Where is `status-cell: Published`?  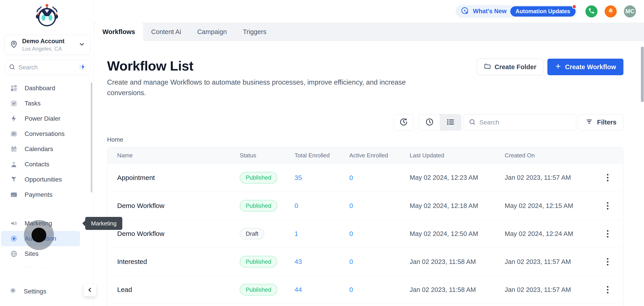
status-cell: Published is located at coordinates (260, 206).